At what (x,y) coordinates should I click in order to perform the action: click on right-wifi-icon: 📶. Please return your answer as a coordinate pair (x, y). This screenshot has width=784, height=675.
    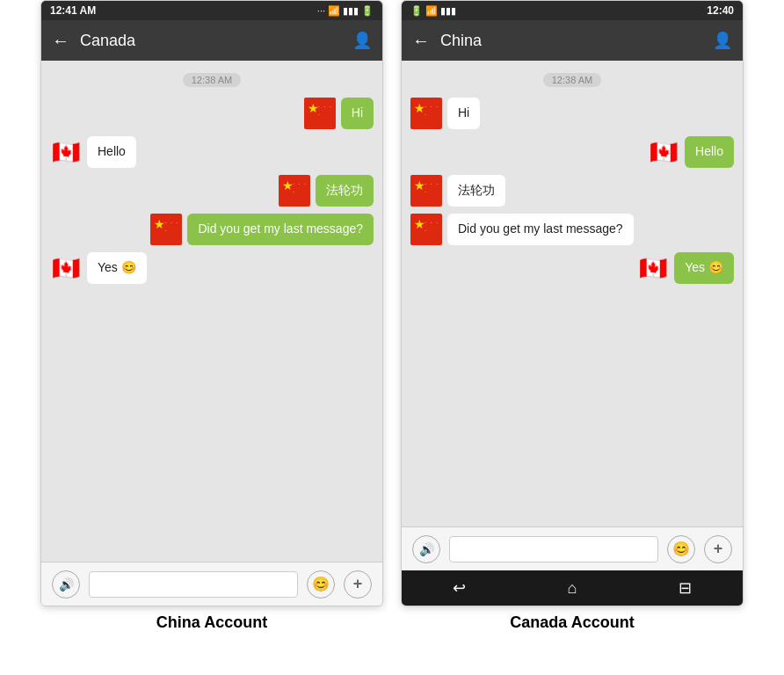
    Looking at the image, I should click on (432, 11).